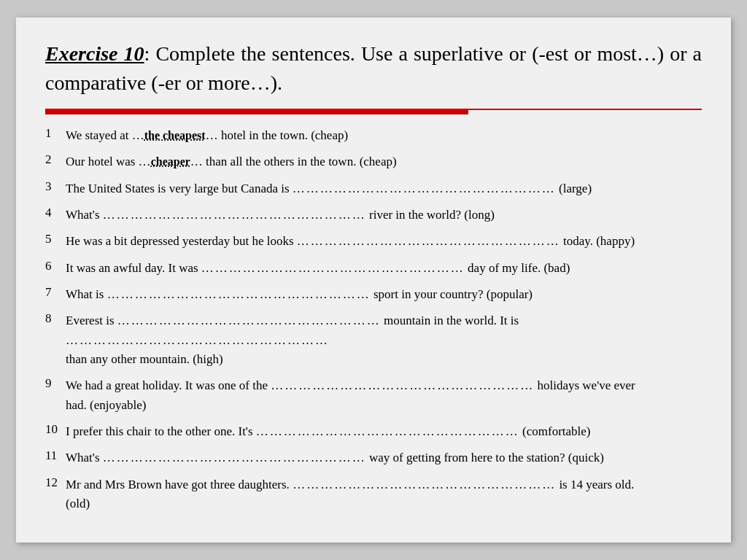 This screenshot has height=560, width=747. What do you see at coordinates (239, 295) in the screenshot?
I see `dots-7: …………………………………………………` at bounding box center [239, 295].